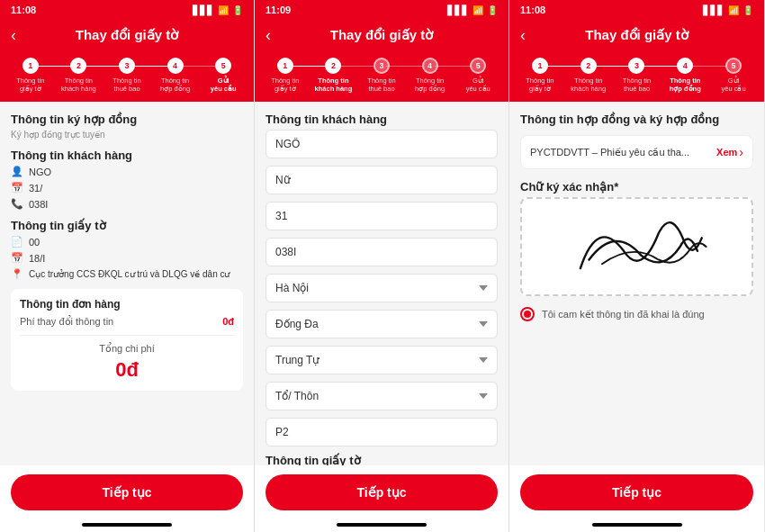 The image size is (765, 532). What do you see at coordinates (589, 76) in the screenshot?
I see `step-3-2: 2 Thông tinkhách hàng` at bounding box center [589, 76].